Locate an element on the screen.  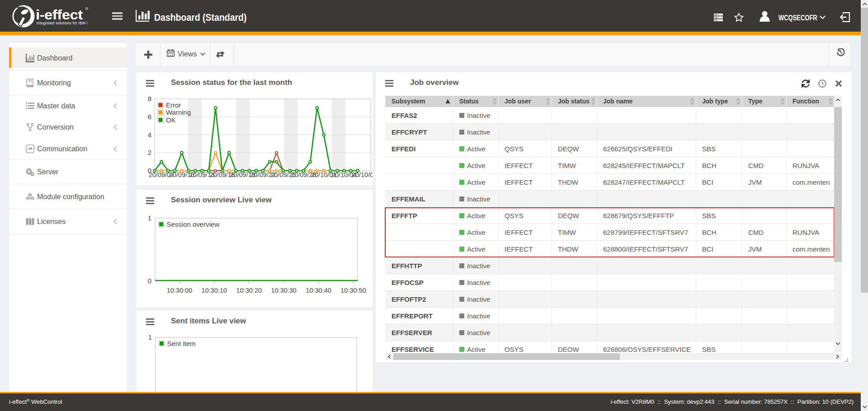
svg-text: i-effect is located at coordinates (59, 15).